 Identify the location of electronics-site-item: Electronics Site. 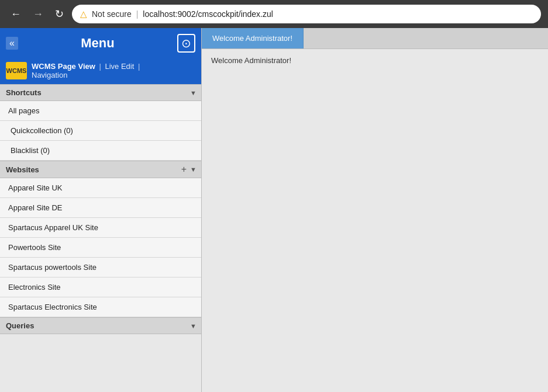
(101, 287).